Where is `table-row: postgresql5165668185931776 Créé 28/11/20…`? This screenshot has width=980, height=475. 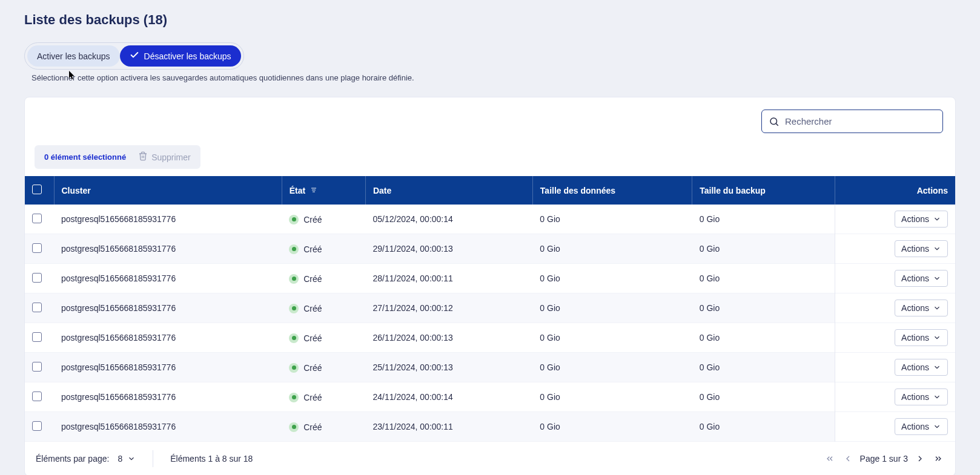
table-row: postgresql5165668185931776 Créé 28/11/20… is located at coordinates (490, 278).